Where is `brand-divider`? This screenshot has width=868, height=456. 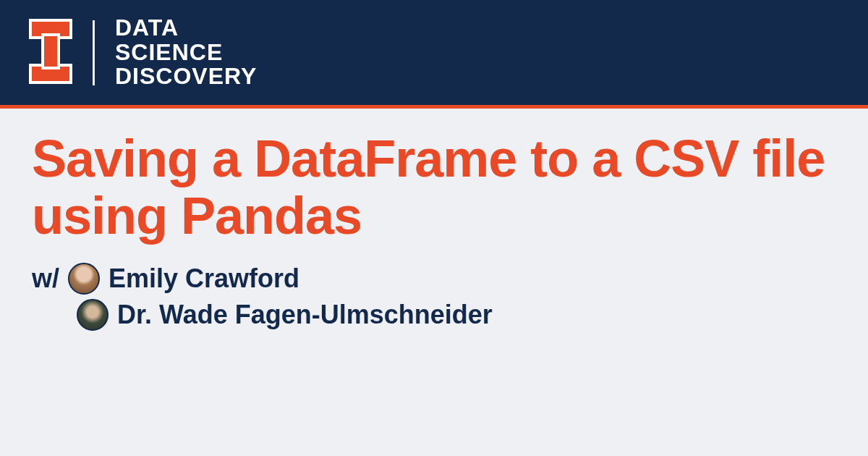 brand-divider is located at coordinates (94, 53).